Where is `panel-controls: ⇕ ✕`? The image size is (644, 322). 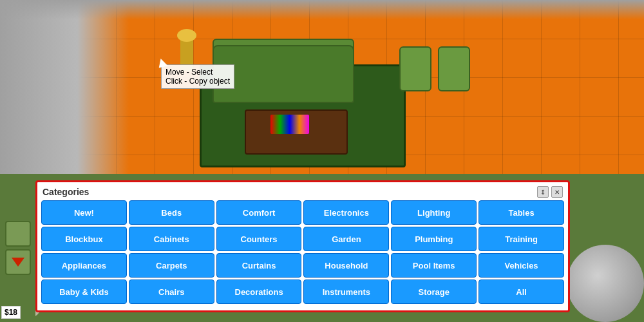
panel-controls: ⇕ ✕ is located at coordinates (550, 192).